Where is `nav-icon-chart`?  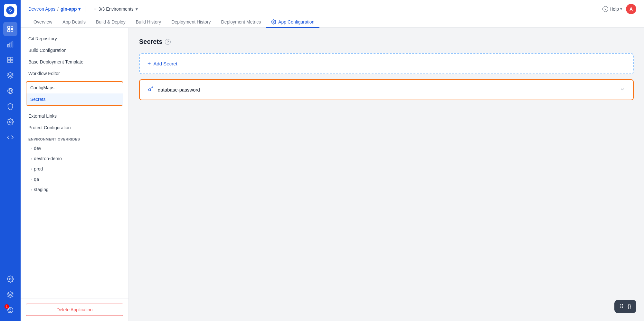
nav-icon-chart is located at coordinates (10, 44).